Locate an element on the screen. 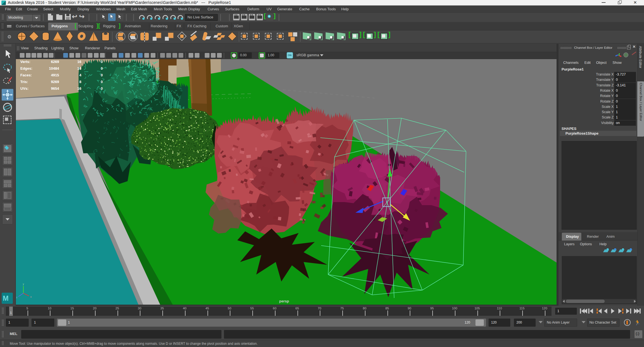  svg-text: x is located at coordinates (31, 297).